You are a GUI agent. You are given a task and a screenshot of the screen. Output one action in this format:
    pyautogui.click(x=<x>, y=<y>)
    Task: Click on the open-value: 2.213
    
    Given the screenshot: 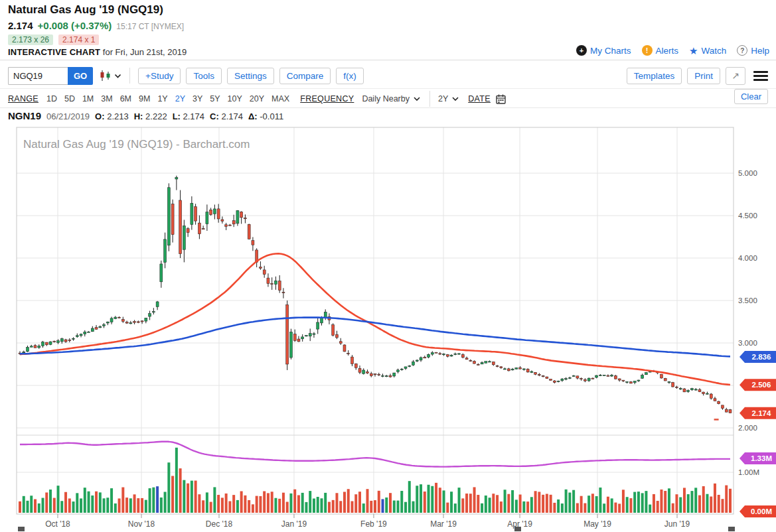 What is the action you would take?
    pyautogui.click(x=118, y=117)
    